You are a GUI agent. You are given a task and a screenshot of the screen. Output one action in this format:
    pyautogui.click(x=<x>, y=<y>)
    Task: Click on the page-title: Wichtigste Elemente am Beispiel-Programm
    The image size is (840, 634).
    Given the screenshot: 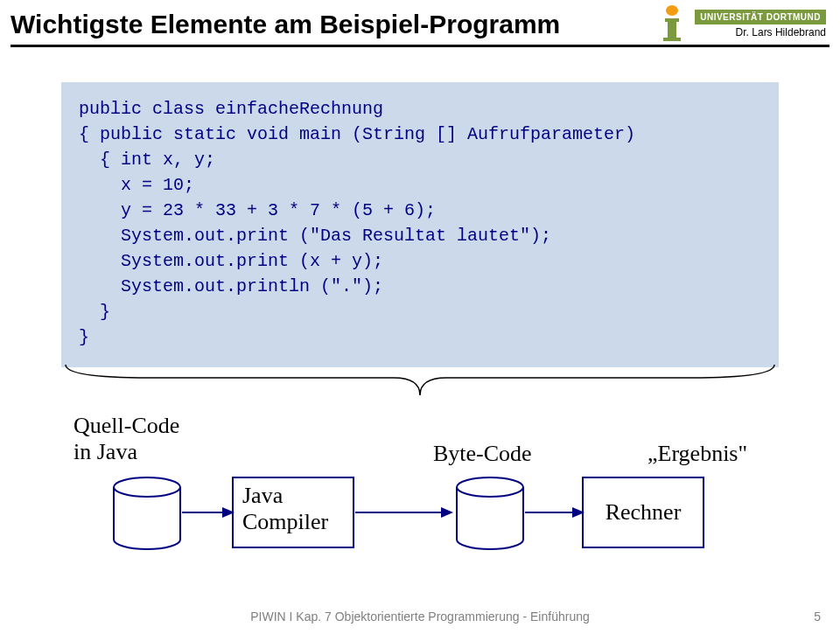 What is the action you would take?
    pyautogui.click(x=333, y=22)
    